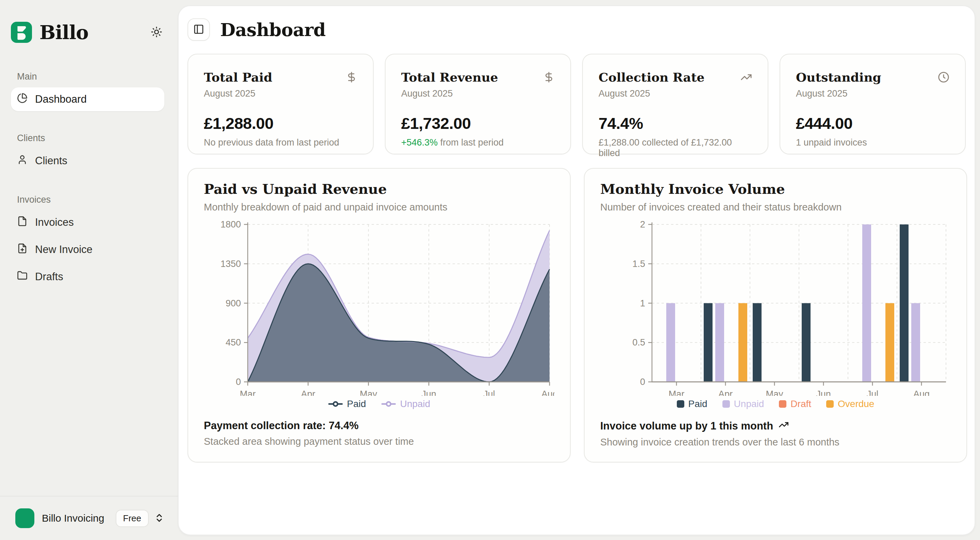 The width and height of the screenshot is (980, 540). Describe the element at coordinates (667, 148) in the screenshot. I see `stat-note-text: £1,288.00 collected of £1,732.00 billed` at that location.